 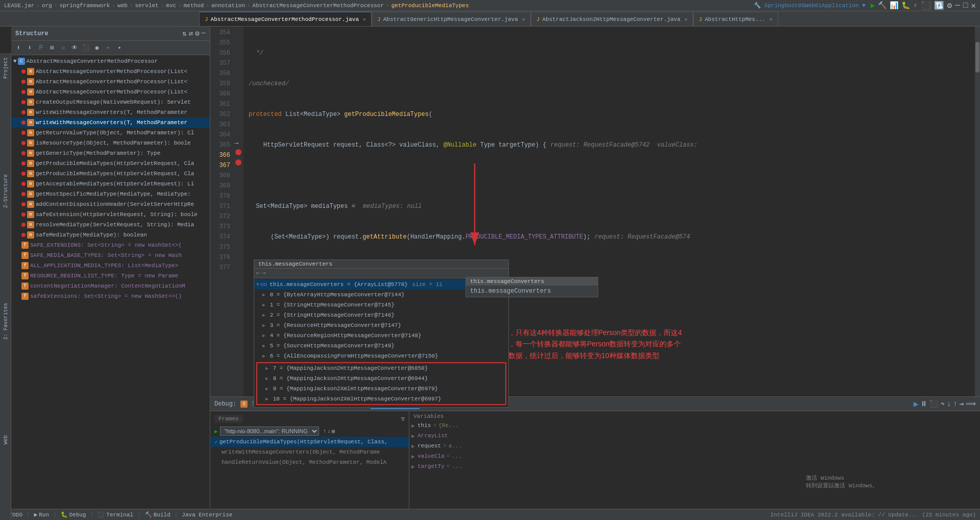 I want to click on tree-item-field-safeext2: f safeExtensions: Set<String> = new Hash…, so click(x=110, y=296).